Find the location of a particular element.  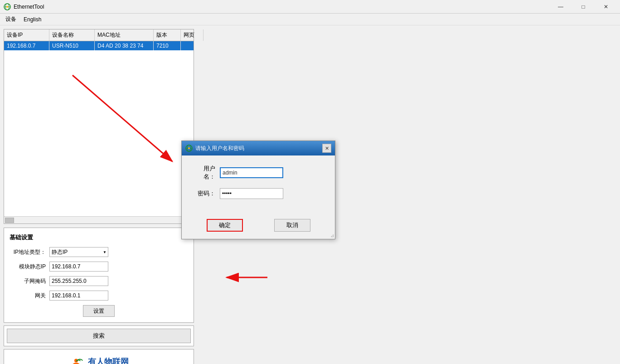

logo-brand: 有人物联网 工业物联网通讯专家 is located at coordinates (108, 360).